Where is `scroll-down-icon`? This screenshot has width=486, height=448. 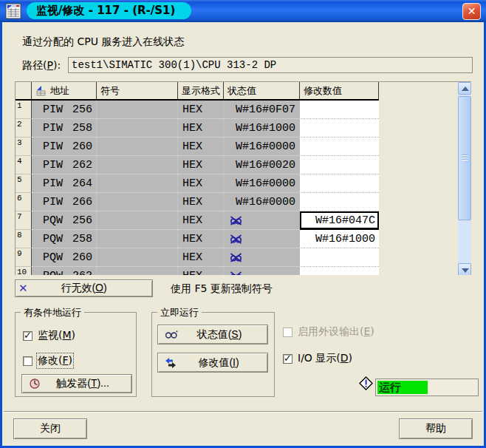 scroll-down-icon is located at coordinates (465, 269).